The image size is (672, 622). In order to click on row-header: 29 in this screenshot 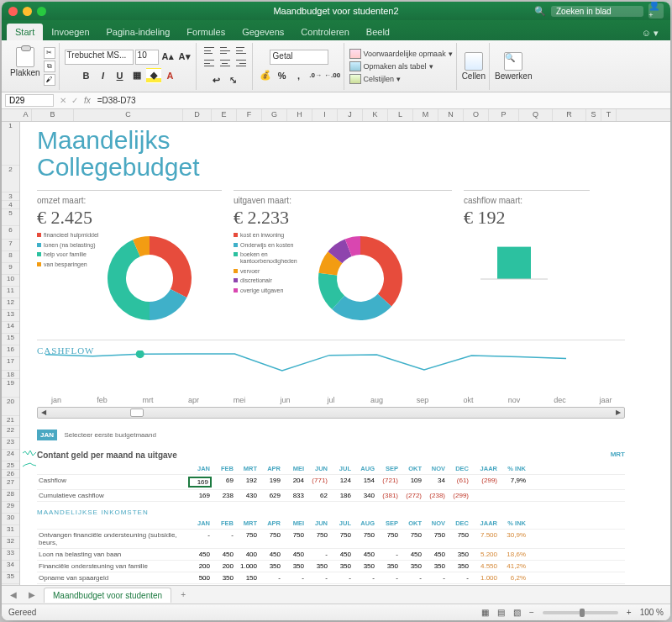, I will do `click(10, 508)`.